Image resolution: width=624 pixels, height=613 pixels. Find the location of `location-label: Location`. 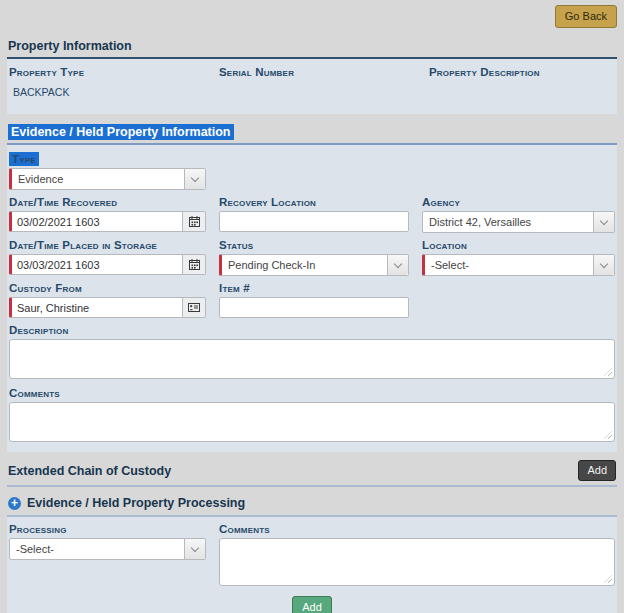

location-label: Location is located at coordinates (444, 245).